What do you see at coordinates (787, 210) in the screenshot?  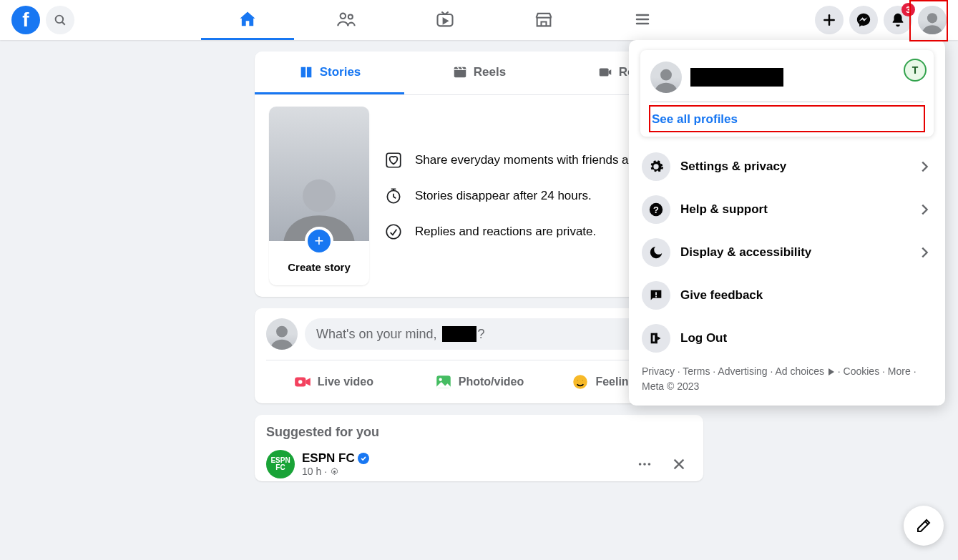 I see `menu-help-support: ? Help & support` at bounding box center [787, 210].